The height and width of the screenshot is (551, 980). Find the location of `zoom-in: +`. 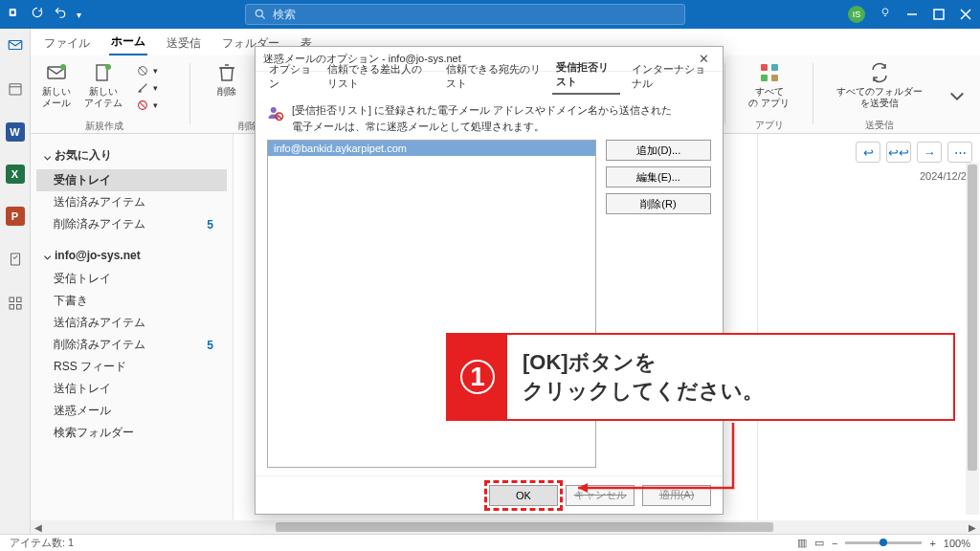

zoom-in: + is located at coordinates (932, 543).